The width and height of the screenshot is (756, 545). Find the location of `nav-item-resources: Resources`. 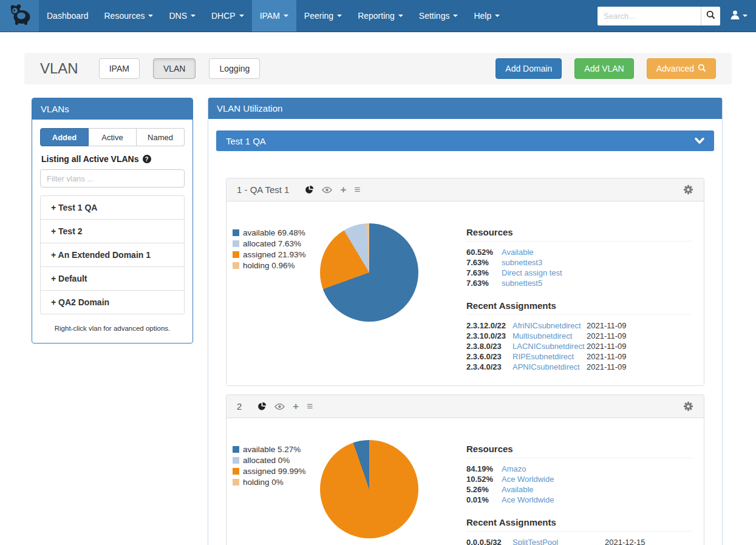

nav-item-resources: Resources is located at coordinates (129, 16).